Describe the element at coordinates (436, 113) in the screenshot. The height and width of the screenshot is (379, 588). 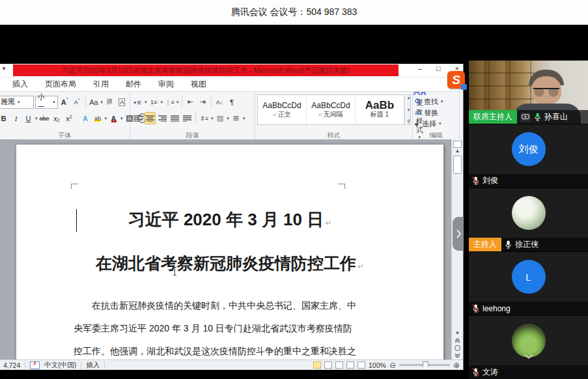
I see `replace-button: ab 替换` at that location.